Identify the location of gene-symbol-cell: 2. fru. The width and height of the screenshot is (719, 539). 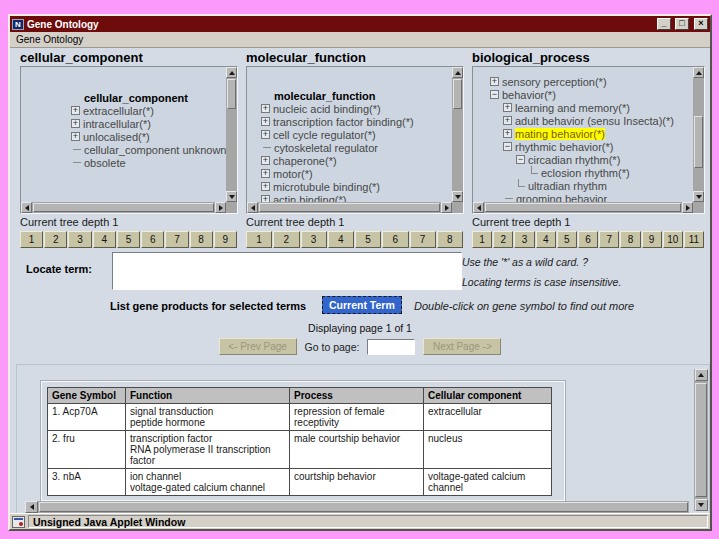
(87, 450).